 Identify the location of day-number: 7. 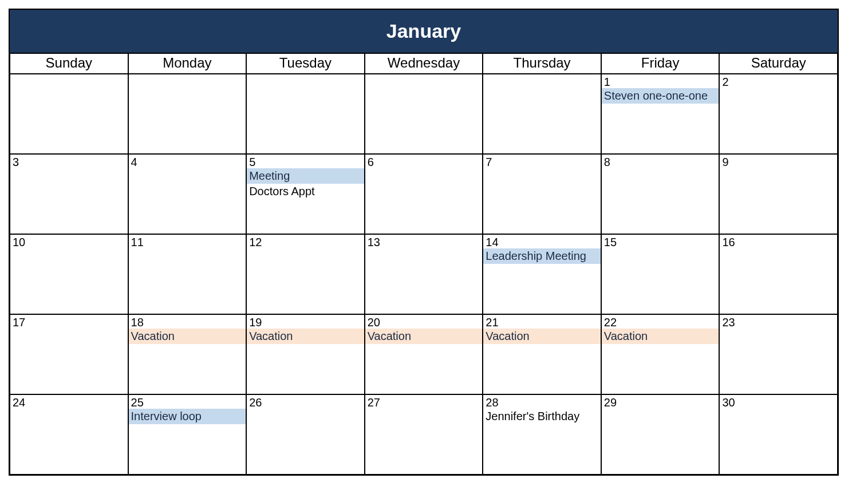
(542, 161).